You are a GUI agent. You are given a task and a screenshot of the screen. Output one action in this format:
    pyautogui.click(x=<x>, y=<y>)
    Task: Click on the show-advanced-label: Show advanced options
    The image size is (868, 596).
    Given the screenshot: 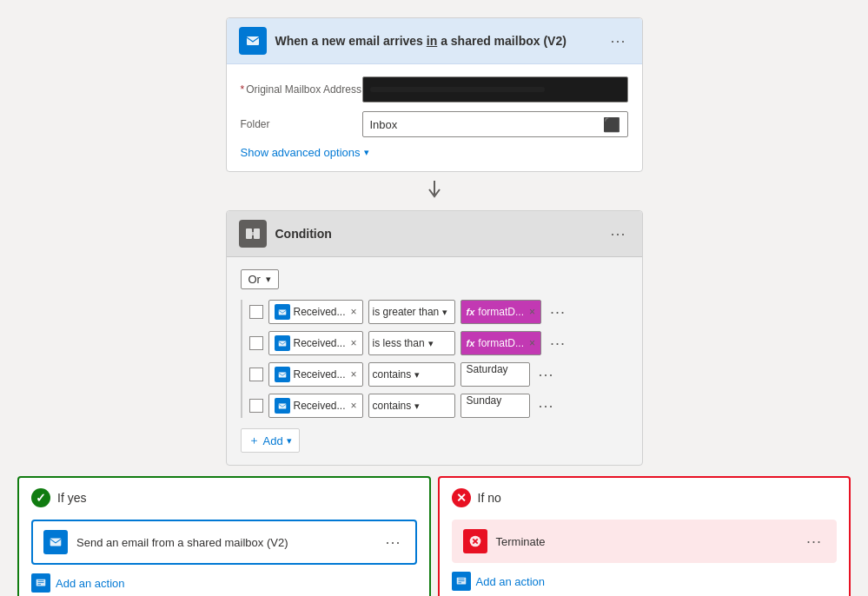 What is the action you would take?
    pyautogui.click(x=301, y=153)
    